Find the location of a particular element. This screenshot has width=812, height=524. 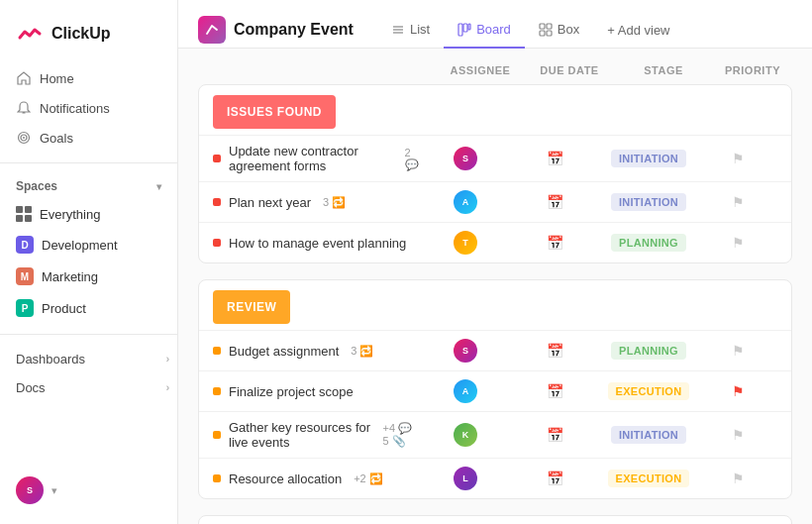

chevron-down-icon: ▾ is located at coordinates (158, 186).